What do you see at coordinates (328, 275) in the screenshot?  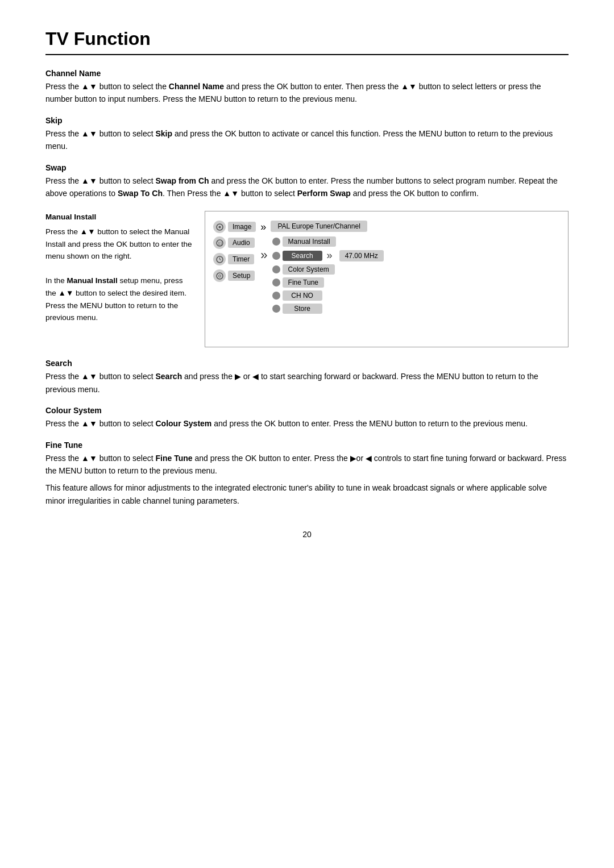 I see `sub-menu-col: Manual Install Search » 47.00 MHz Color …` at bounding box center [328, 275].